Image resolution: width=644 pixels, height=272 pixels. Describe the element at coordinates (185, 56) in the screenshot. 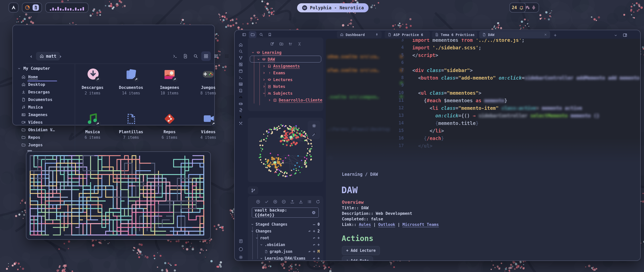

I see `new-file-icon` at that location.